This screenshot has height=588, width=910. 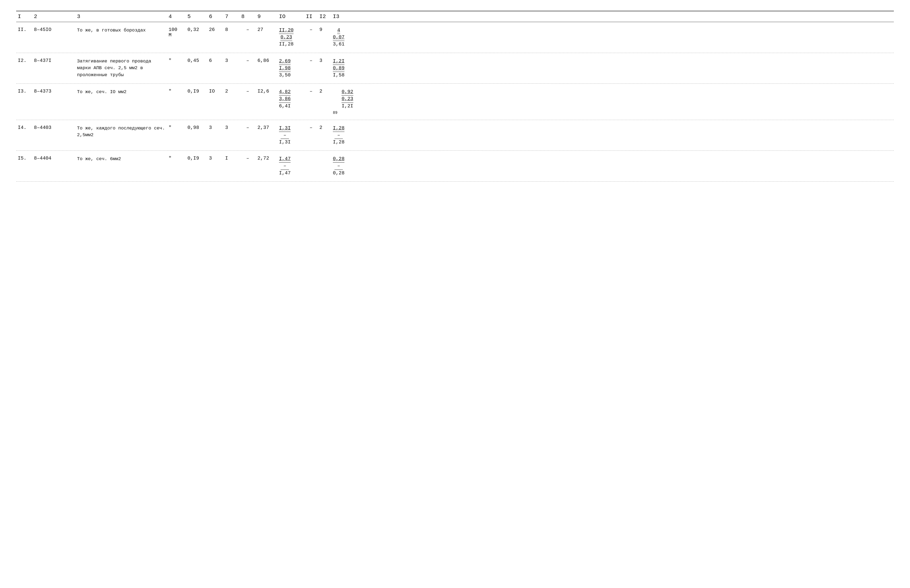 I want to click on header-col2: 2, so click(x=54, y=16).